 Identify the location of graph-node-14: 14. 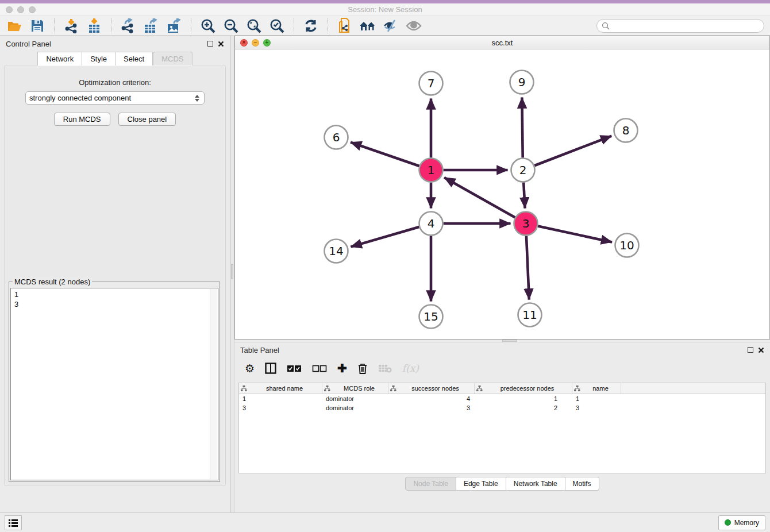
(337, 252).